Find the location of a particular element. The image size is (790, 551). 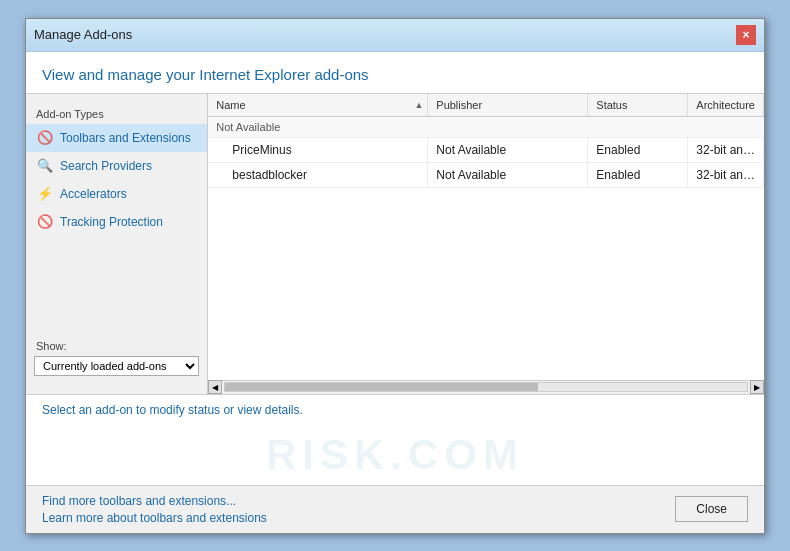

status-bar: Select an add-on to modify status or vie… is located at coordinates (395, 410).